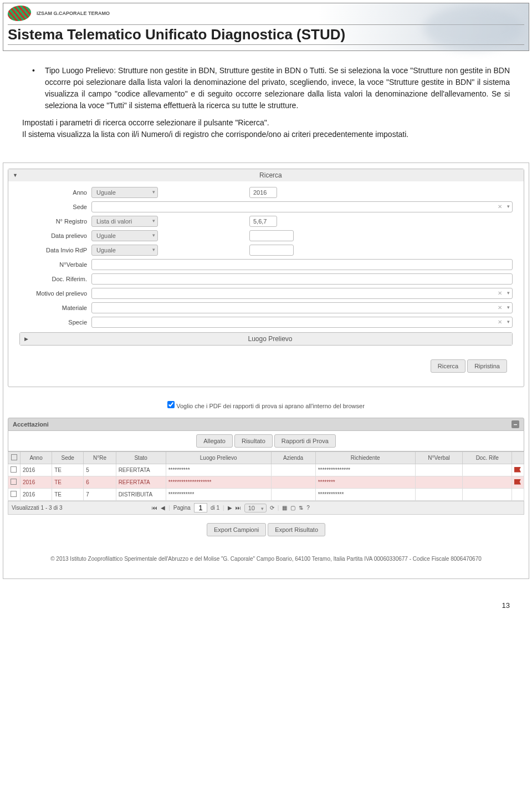 The image size is (532, 807). What do you see at coordinates (55, 236) in the screenshot?
I see `label-datap: Data prelievo` at bounding box center [55, 236].